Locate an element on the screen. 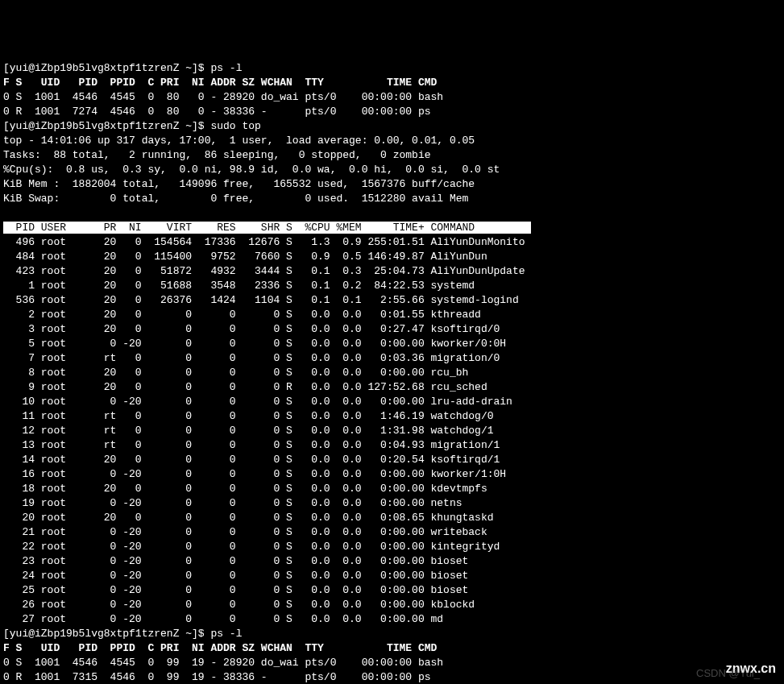 This screenshot has width=784, height=684. top-row: 19 root 0 -20 0 0 0 S 0.0 0.0 0:00.00 ne… is located at coordinates (233, 503).